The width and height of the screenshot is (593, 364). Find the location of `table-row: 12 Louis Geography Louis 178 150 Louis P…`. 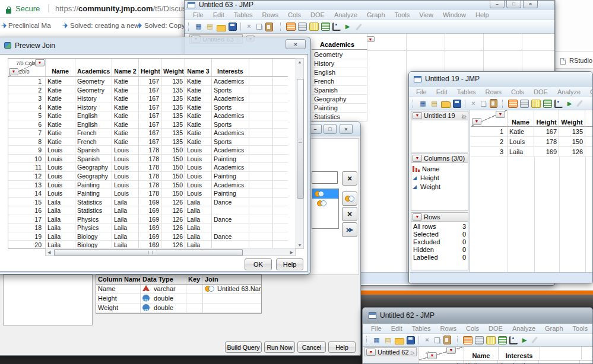

table-row: 12 Louis Geography Louis 178 150 Louis P… is located at coordinates (152, 177).